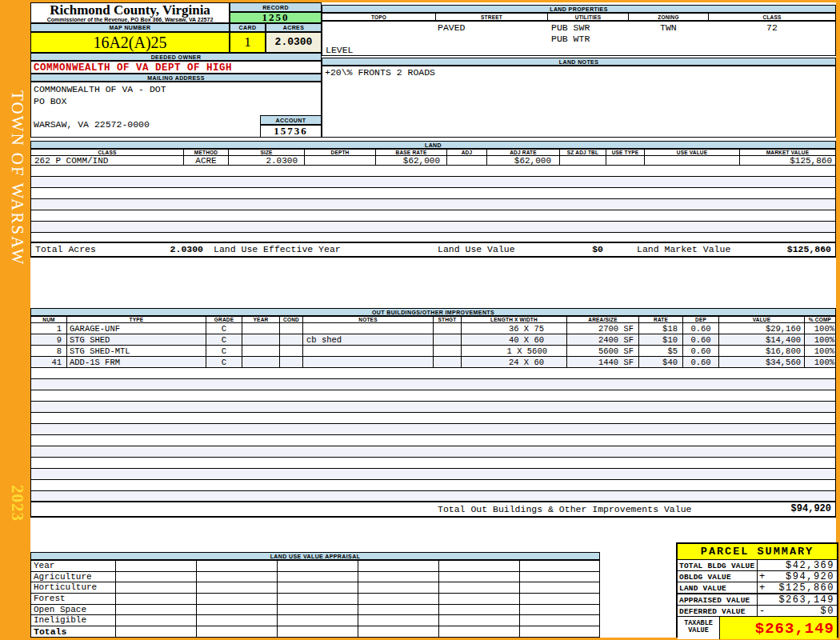  What do you see at coordinates (467, 160) in the screenshot?
I see `land-cell-adj` at bounding box center [467, 160].